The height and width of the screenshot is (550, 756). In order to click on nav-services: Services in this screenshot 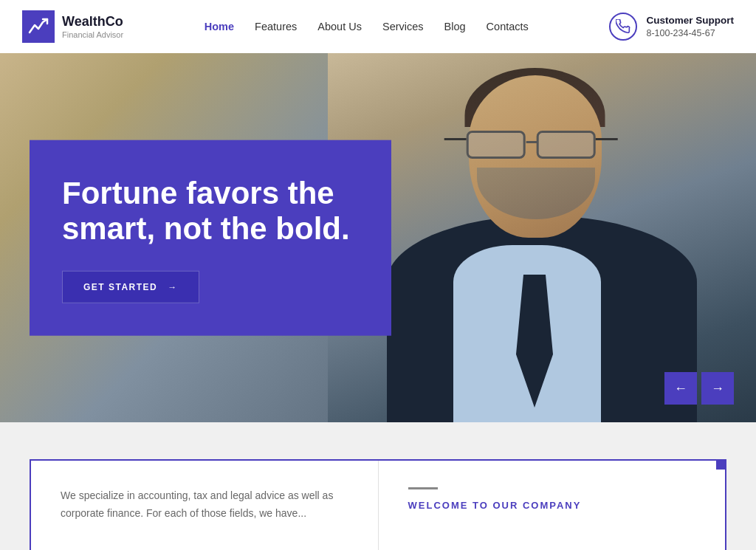, I will do `click(403, 27)`.